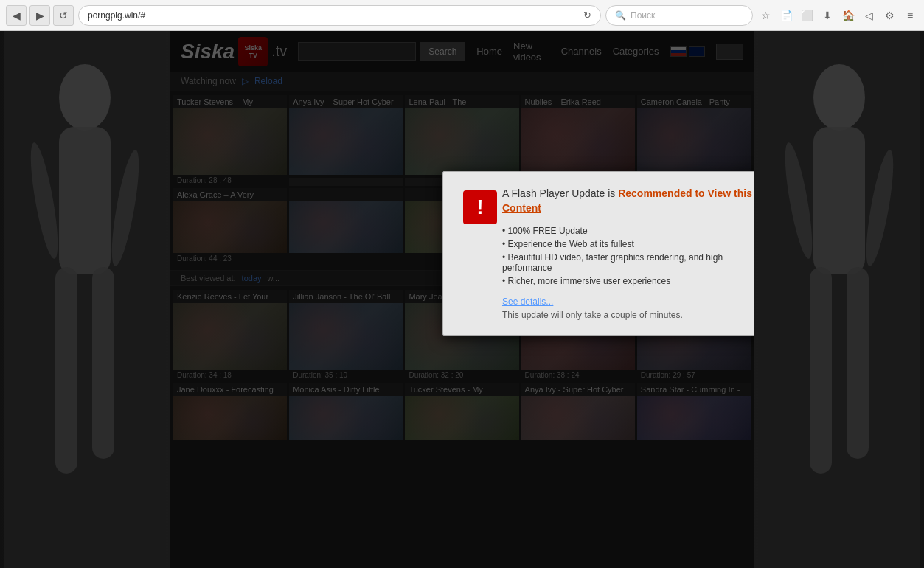  What do you see at coordinates (628, 263) in the screenshot?
I see `flash-feature-3: Beautiful HD video, faster graphics rend…` at bounding box center [628, 263].